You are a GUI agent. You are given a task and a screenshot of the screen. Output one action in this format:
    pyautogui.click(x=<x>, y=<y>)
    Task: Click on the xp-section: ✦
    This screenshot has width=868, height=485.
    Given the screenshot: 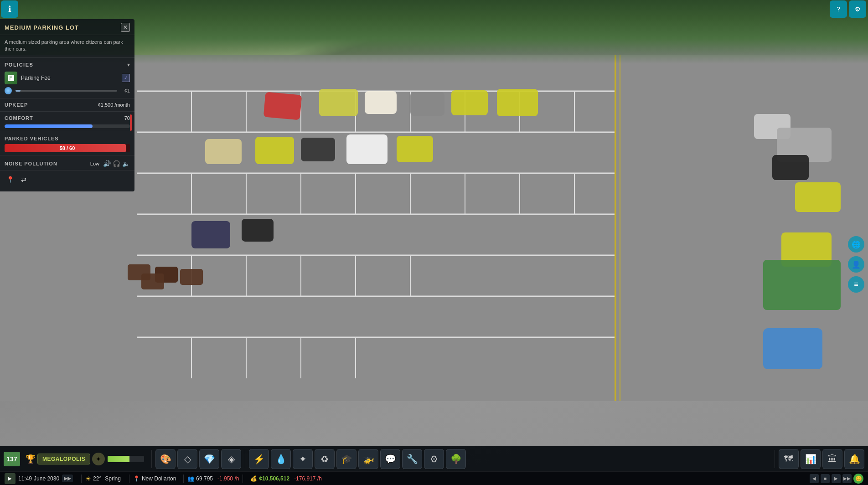 What is the action you would take?
    pyautogui.click(x=118, y=459)
    